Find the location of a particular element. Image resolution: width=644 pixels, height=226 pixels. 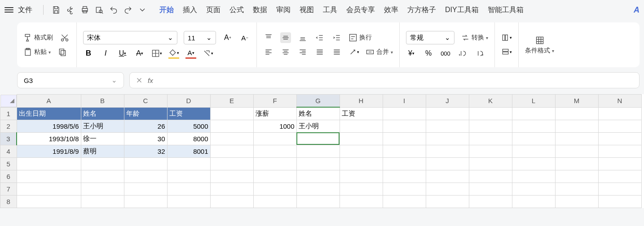

col-header-G: G is located at coordinates (318, 101).